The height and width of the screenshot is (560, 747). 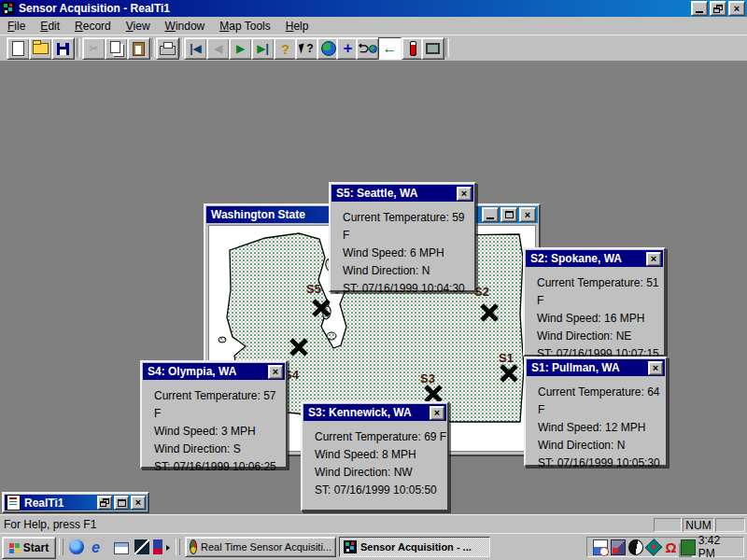 I want to click on temperature-value: Current Temperature: 64 F, so click(x=601, y=401).